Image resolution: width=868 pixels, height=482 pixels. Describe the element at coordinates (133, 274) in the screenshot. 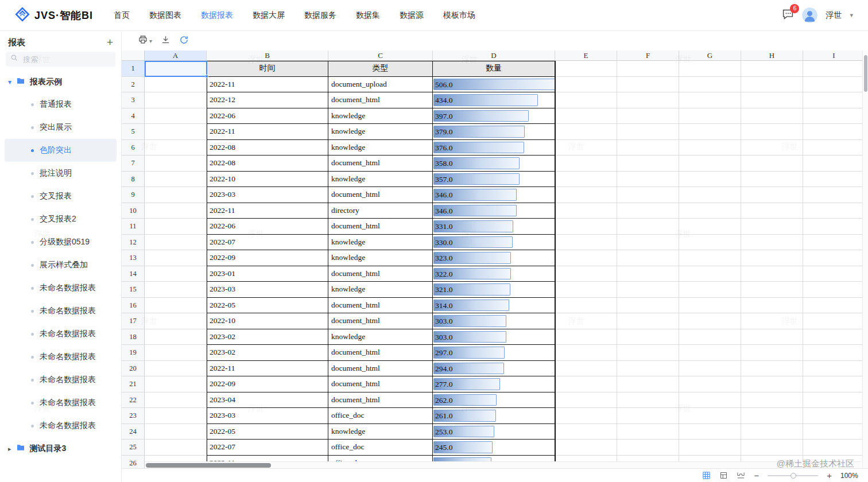

I see `row-header: 14` at that location.